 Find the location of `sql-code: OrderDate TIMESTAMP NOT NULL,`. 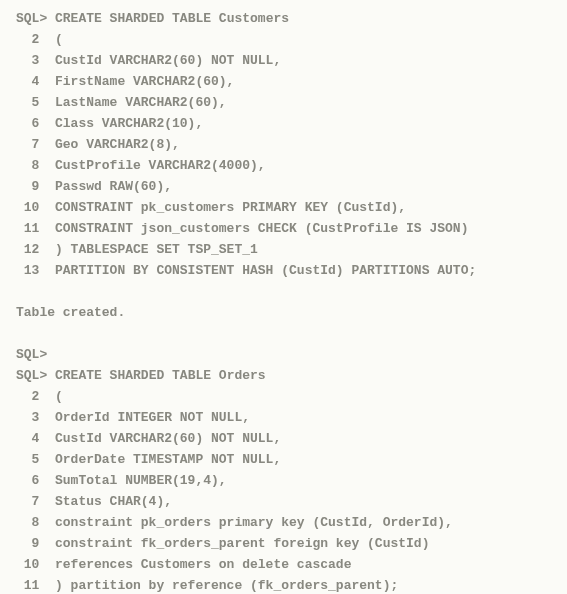

sql-code: OrderDate TIMESTAMP NOT NULL, is located at coordinates (168, 460).